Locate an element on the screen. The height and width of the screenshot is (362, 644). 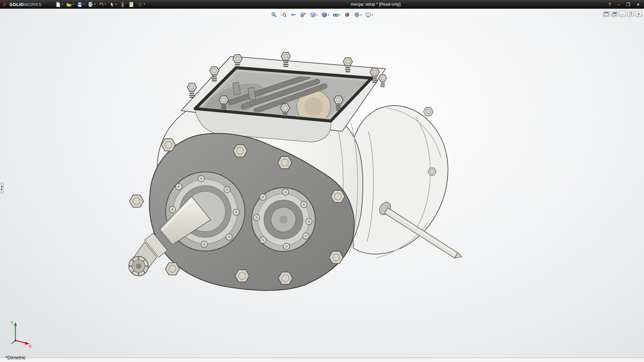
previous-view-icon is located at coordinates (293, 15).